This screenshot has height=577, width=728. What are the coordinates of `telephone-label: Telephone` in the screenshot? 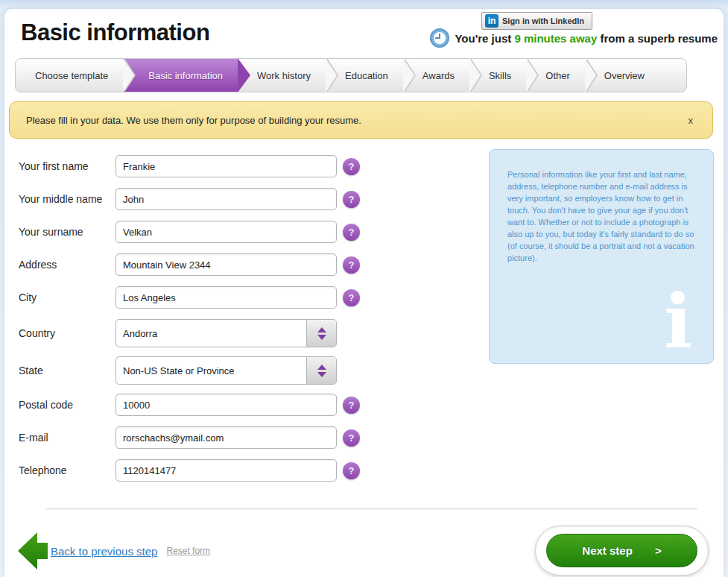 It's located at (67, 470).